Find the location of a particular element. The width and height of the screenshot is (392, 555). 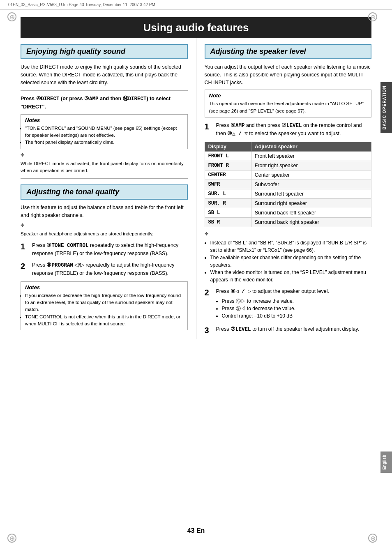

header-bar: 01EN_03_Basic_RX-V563_U.fm Page 43 Tuesd… is located at coordinates (196, 5).